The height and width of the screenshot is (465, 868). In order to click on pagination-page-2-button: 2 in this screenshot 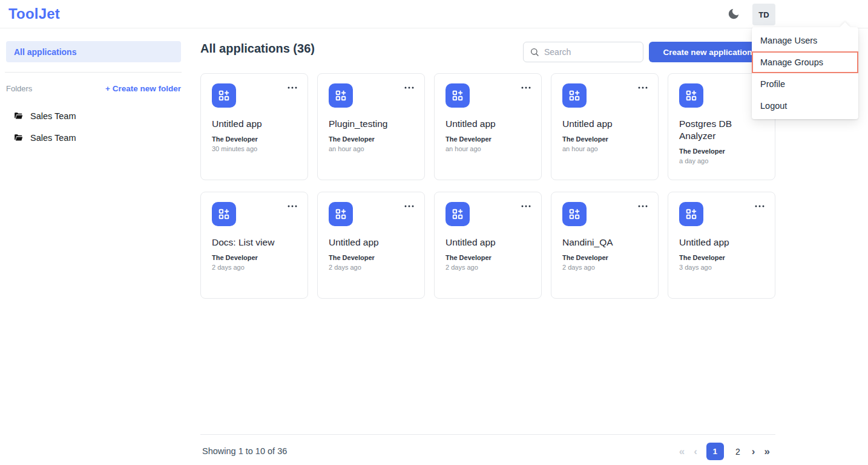, I will do `click(738, 452)`.